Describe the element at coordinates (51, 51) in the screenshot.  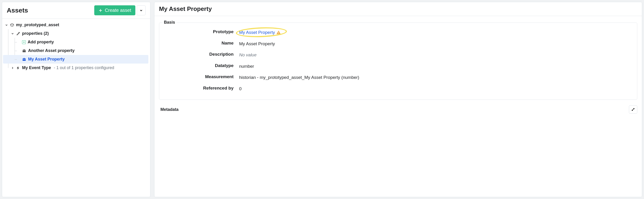
I see `tree-item-label: Another Asset property` at that location.